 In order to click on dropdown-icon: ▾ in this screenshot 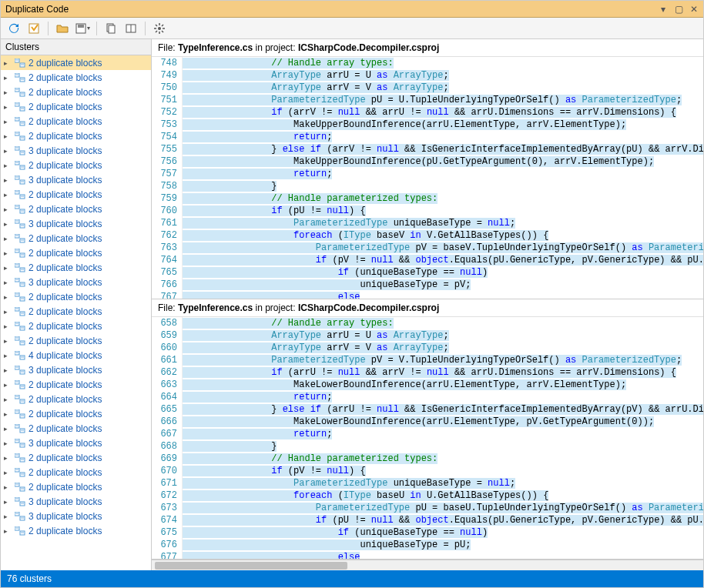, I will do `click(663, 9)`.